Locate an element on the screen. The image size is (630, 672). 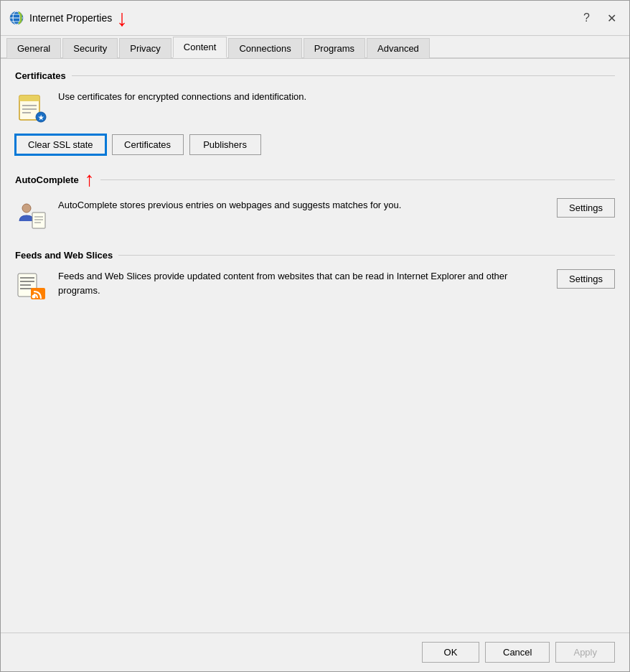
certificates-title: Certificates is located at coordinates (40, 76).